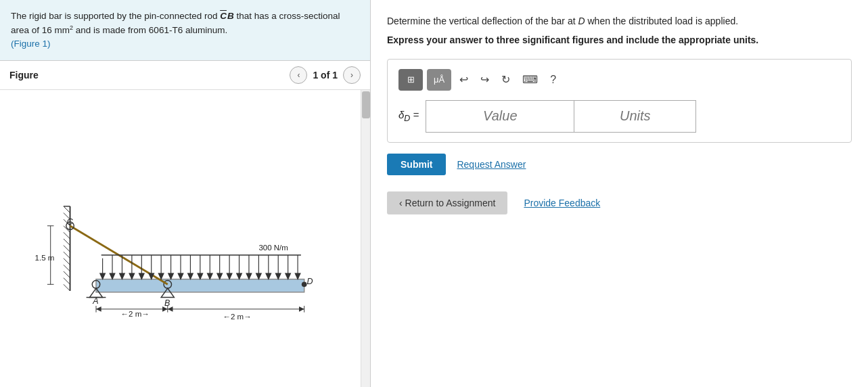 This screenshot has width=868, height=387. Describe the element at coordinates (352, 75) in the screenshot. I see `next-figure-button: ›` at that location.